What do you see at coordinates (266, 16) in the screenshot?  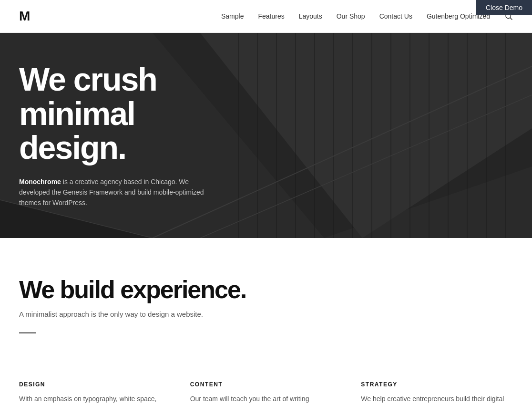 I see `site-header: M Sample Features Layouts Our Shop Conta…` at bounding box center [266, 16].